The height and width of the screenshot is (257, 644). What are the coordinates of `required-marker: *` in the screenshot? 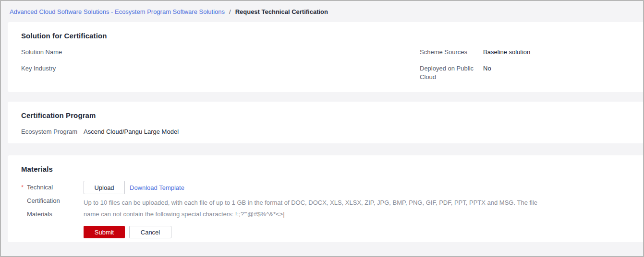 It's located at (24, 210).